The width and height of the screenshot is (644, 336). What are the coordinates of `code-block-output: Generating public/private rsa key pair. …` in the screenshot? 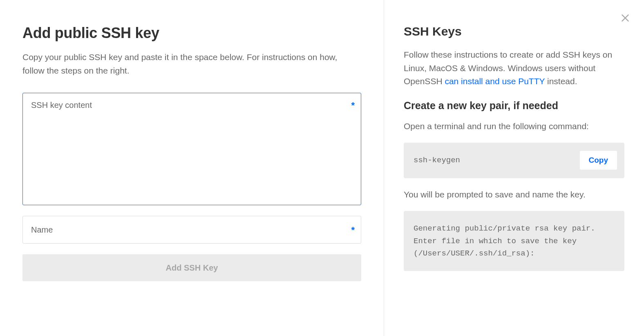 It's located at (514, 241).